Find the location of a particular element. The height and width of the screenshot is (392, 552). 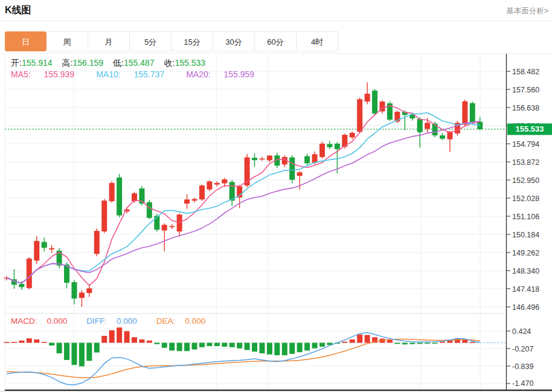

low-value: 155.487 is located at coordinates (139, 63).